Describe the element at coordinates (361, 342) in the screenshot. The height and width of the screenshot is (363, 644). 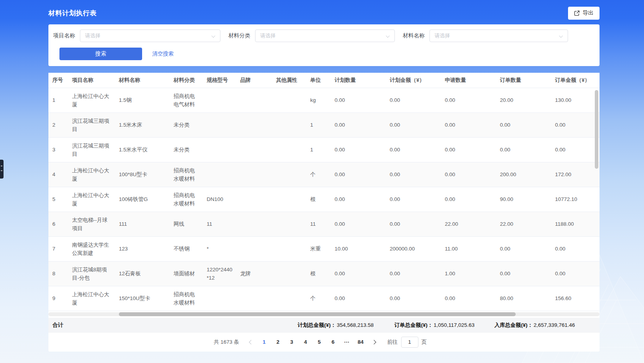
I see `page-number-84: 84` at that location.